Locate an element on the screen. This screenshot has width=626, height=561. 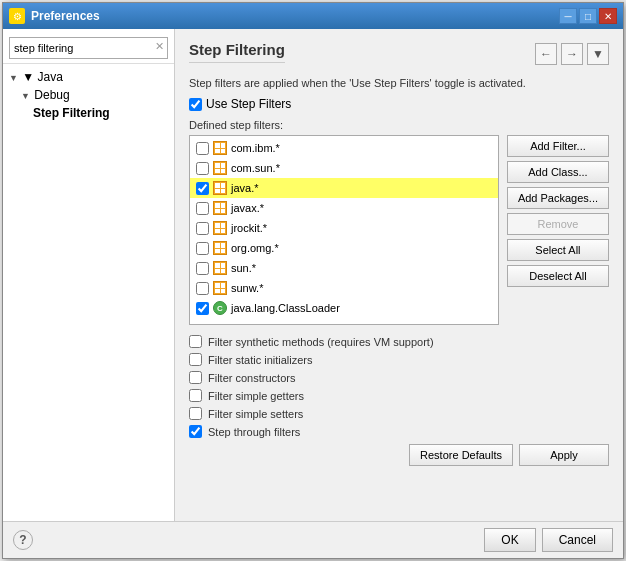
filter-item-java: java.* is located at coordinates (344, 188).